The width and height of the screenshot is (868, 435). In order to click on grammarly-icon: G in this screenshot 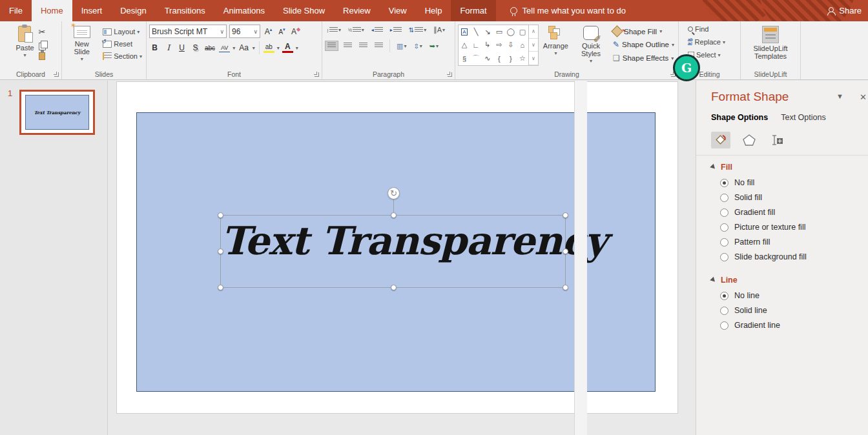, I will do `click(687, 68)`.